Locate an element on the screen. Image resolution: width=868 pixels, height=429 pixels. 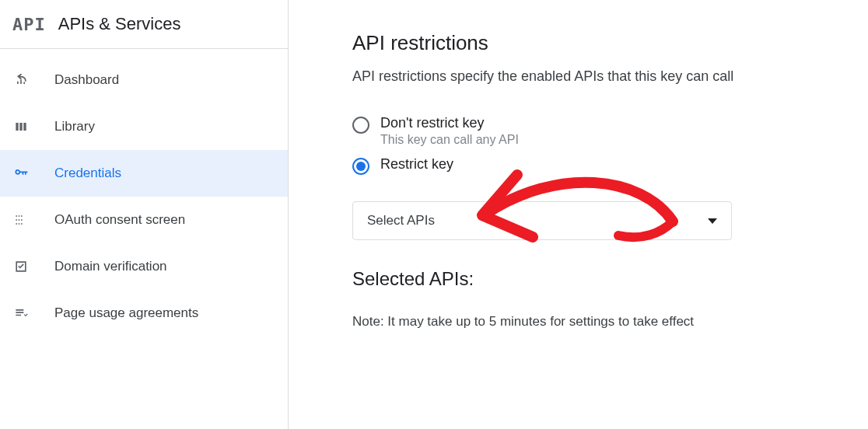
sidebar-item-library: Library is located at coordinates (144, 127).